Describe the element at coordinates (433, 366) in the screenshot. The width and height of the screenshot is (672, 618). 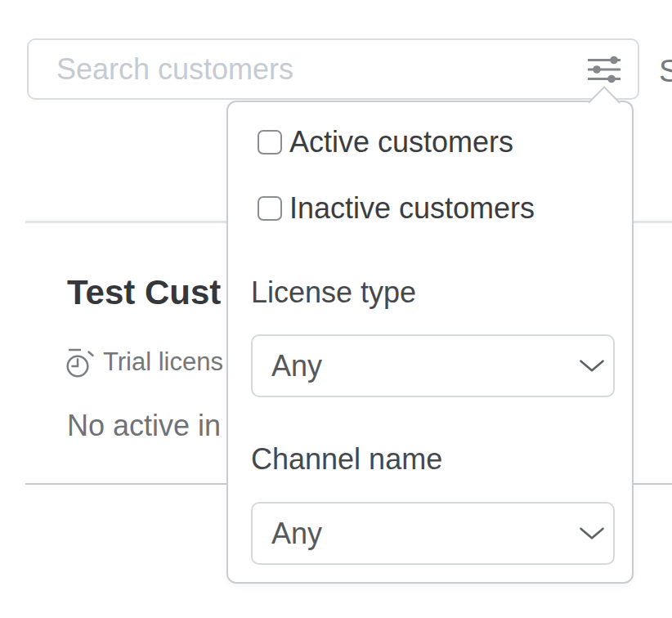
I see `license-type-select: Any` at that location.